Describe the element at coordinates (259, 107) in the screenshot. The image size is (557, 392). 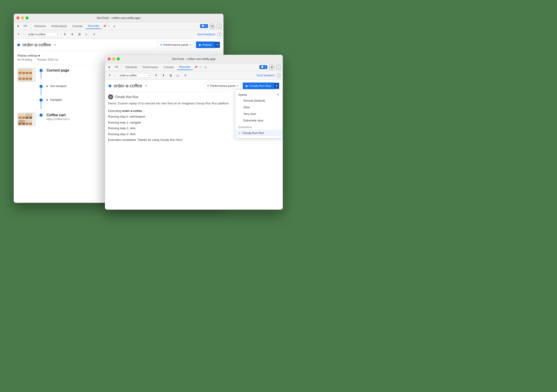
I see `speed-slow: Slow` at that location.